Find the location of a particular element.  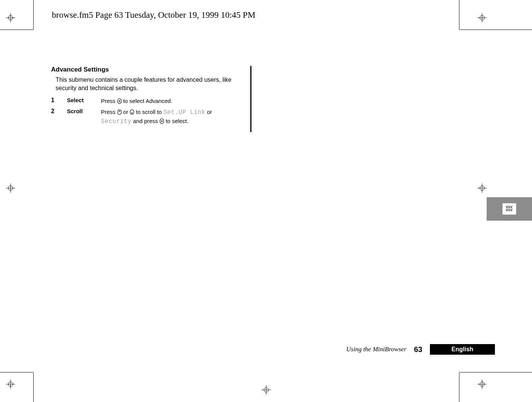

footer-section-title: Using the MiniBrowser is located at coordinates (377, 349).